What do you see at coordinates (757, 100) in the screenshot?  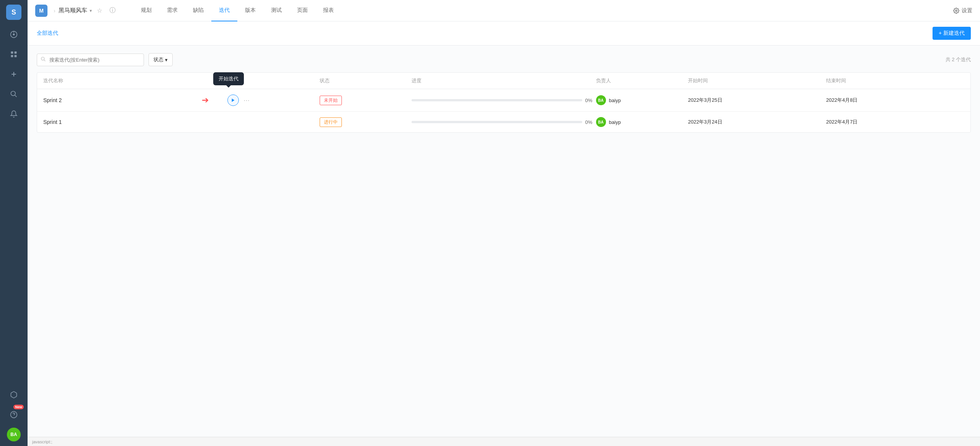 I see `start-date-sprint2: 2022年3月25日` at bounding box center [757, 100].